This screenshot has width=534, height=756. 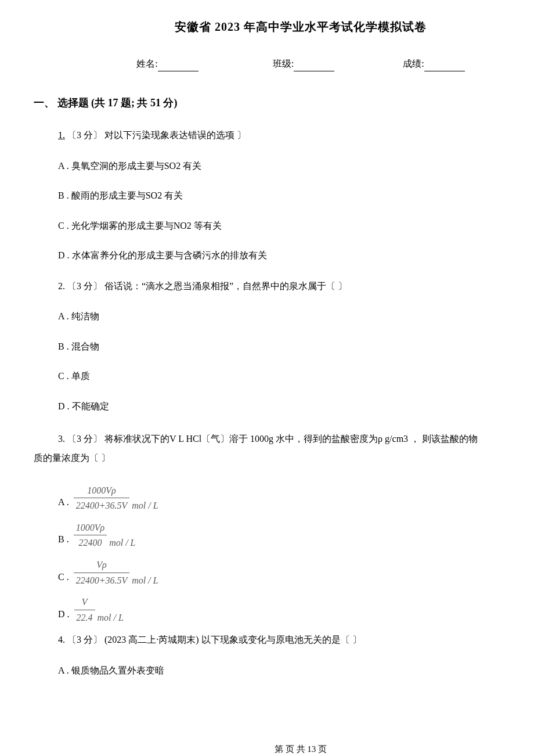 I want to click on q2-text: 〔3 分〕 俗话说：“滴水之恩当涌泉相报”，自然界中的泉水属于〔 〕, so click(x=206, y=286).